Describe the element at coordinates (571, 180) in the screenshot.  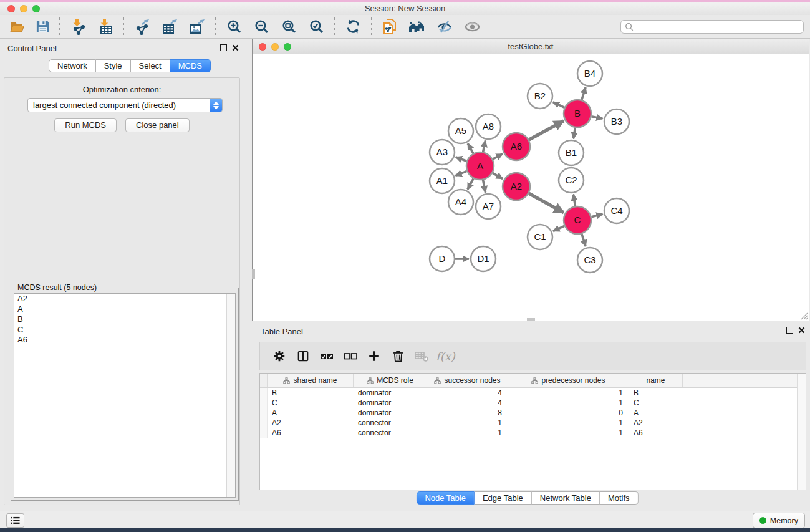
I see `graph-node-C2: C2` at that location.